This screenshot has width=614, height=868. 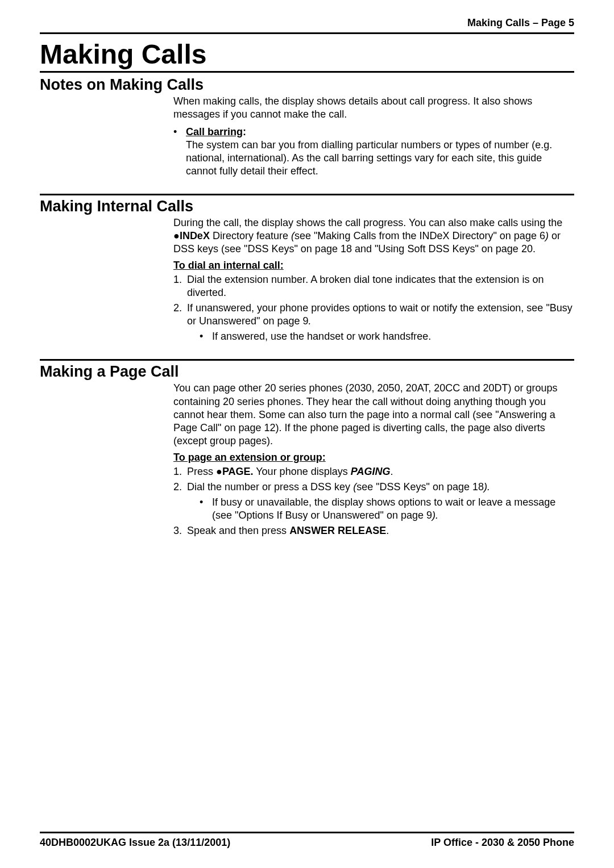 I want to click on internal-step-1-text: Dial the extension number. A broken dial…, so click(x=365, y=286).